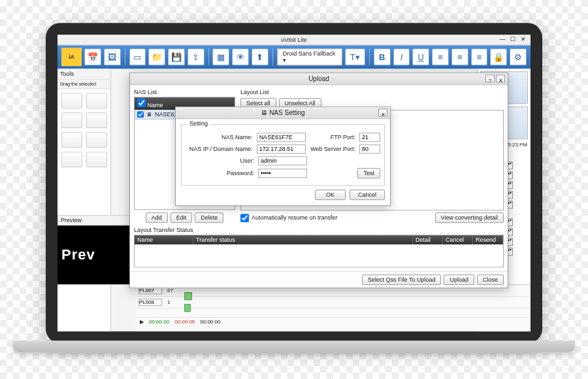 Image resolution: width=588 pixels, height=379 pixels. Describe the element at coordinates (421, 57) in the screenshot. I see `underline-icon: U` at that location.